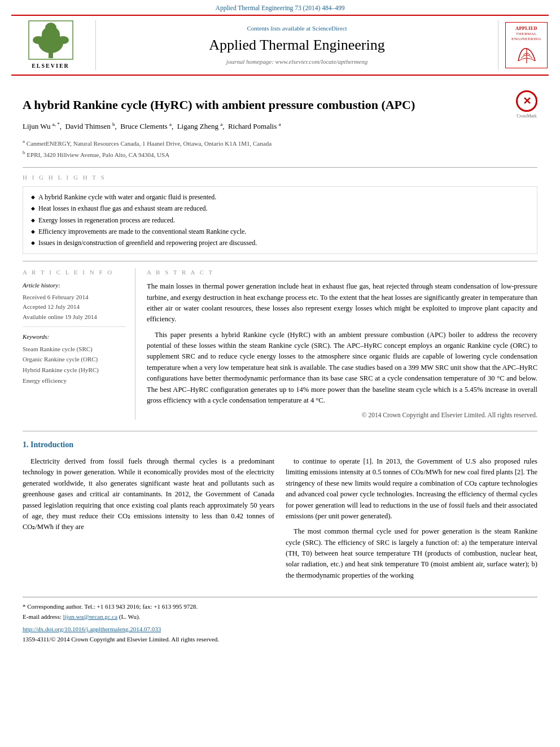 This screenshot has width=560, height=747. I want to click on highlight-item-5: ◆ Issues in design/construction of green…, so click(280, 243).